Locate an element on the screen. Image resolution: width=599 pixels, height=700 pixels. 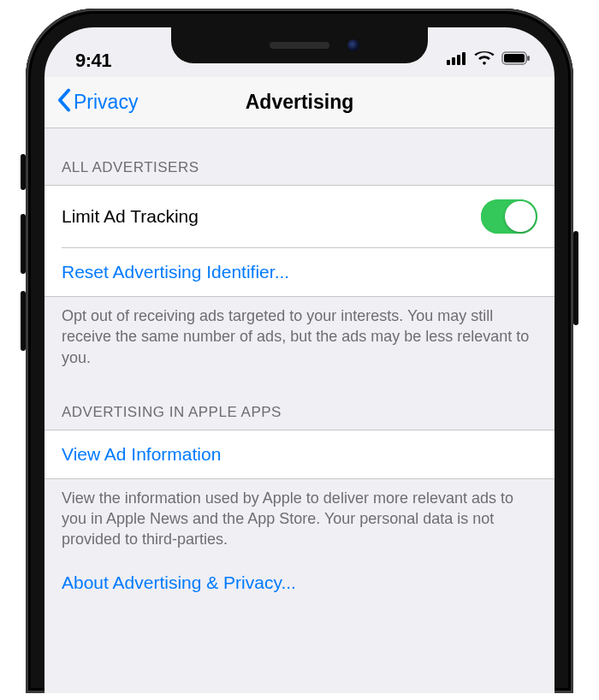
limit-ad-tracking-row: Limit Ad Tracking is located at coordinates (300, 217).